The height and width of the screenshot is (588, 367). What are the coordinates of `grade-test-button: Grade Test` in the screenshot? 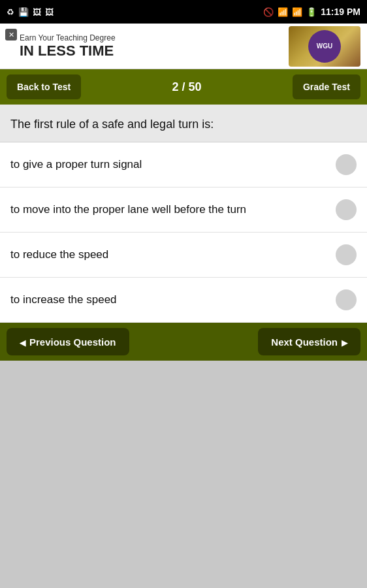 It's located at (327, 87).